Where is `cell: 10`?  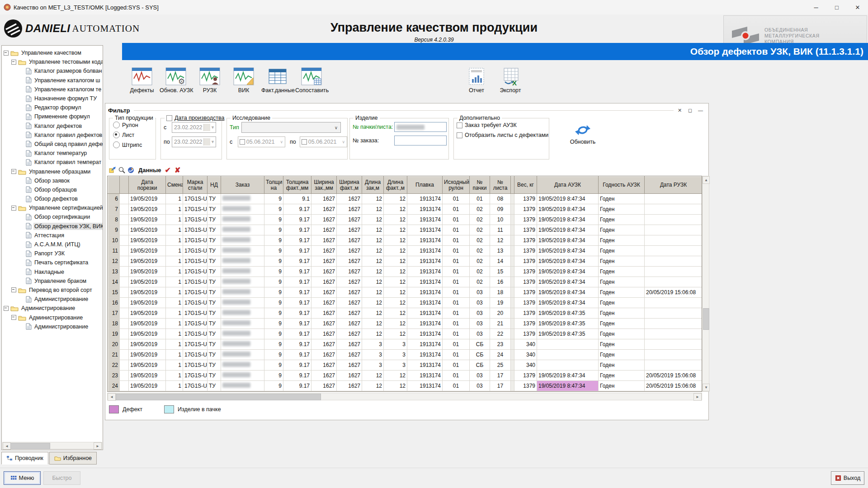 cell: 10 is located at coordinates (500, 220).